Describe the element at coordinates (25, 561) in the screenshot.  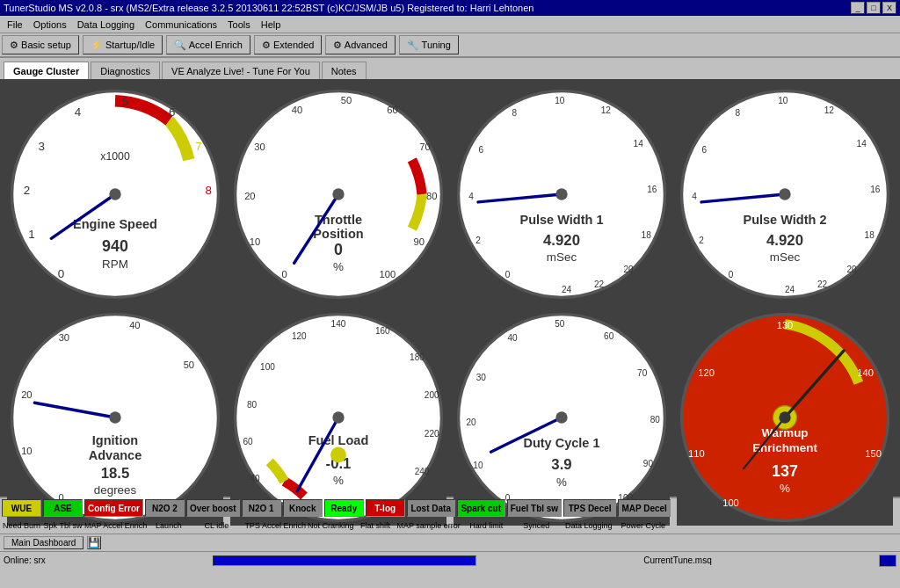
I see `online-status: Online: srx` at that location.